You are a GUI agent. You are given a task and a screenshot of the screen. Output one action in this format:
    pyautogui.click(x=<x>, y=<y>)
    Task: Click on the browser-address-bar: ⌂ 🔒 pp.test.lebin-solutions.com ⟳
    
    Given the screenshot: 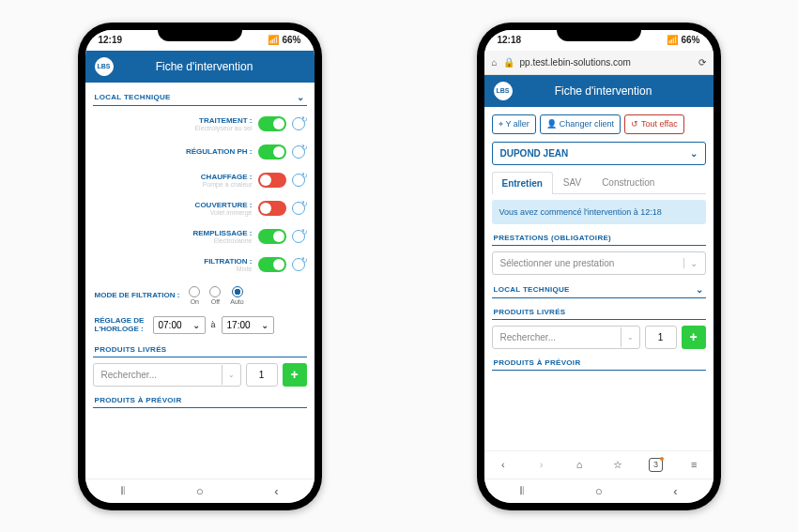 What is the action you would take?
    pyautogui.click(x=599, y=63)
    